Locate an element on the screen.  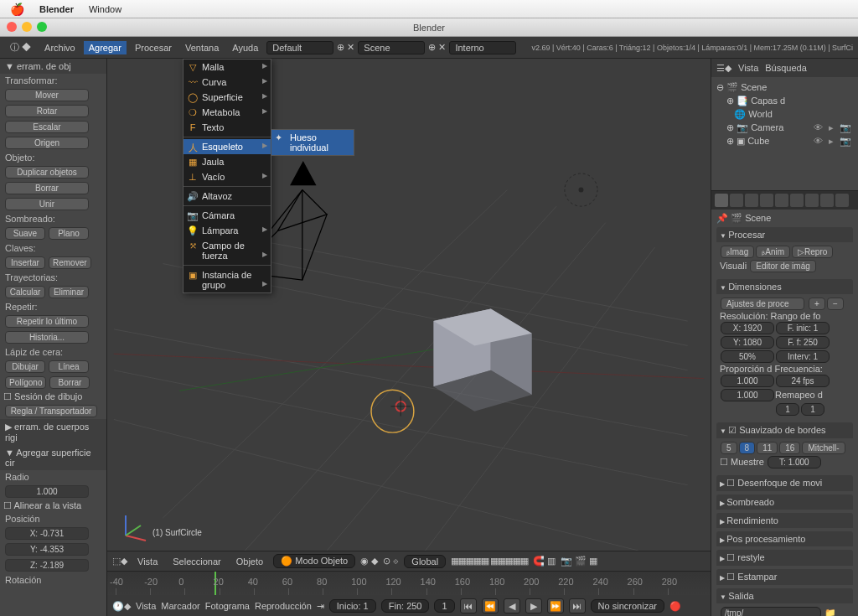
erase-button: Borrar is located at coordinates (70, 382).